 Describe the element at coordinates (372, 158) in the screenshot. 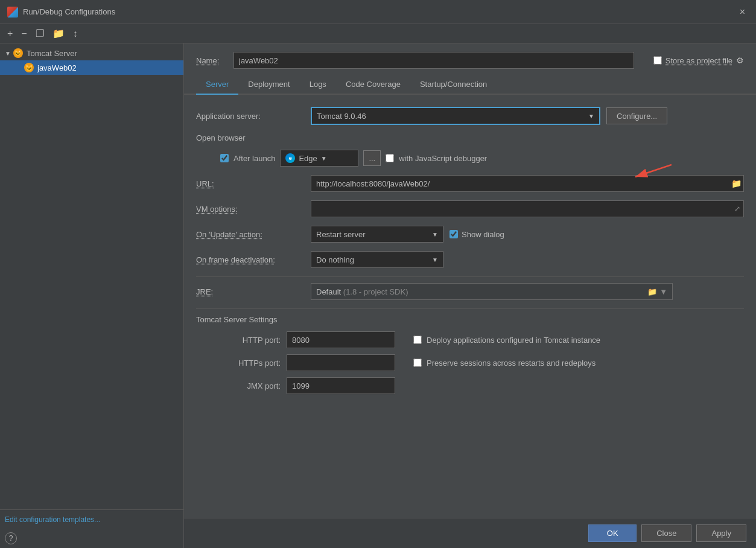

I see `browser-more-button: ...` at that location.